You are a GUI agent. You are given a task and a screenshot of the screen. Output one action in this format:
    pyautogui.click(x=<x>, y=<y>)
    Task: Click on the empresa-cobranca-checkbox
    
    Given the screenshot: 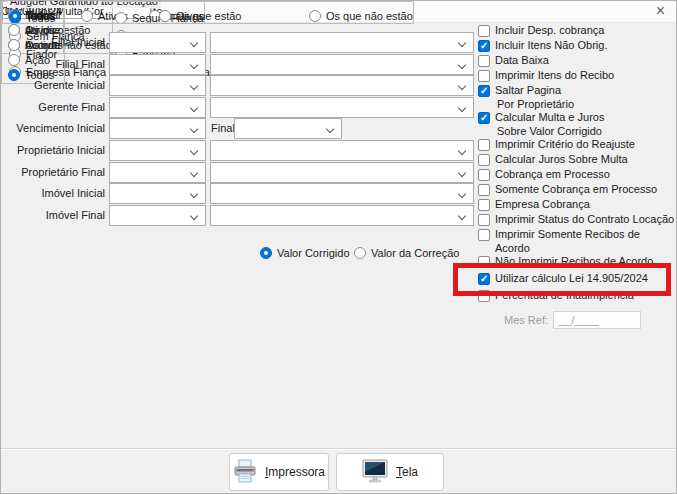 What is the action you would take?
    pyautogui.click(x=484, y=205)
    